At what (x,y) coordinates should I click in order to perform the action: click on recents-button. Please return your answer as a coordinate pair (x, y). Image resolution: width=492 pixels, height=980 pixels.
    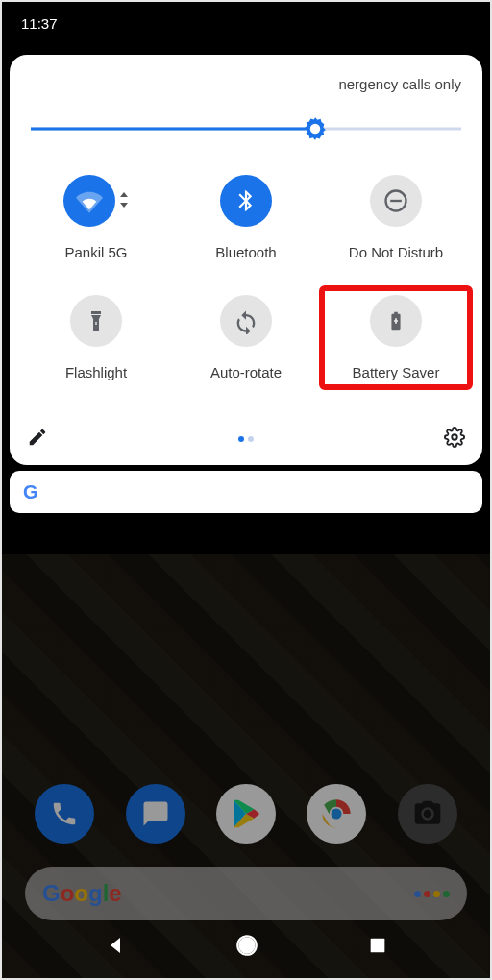
    Looking at the image, I should click on (378, 947).